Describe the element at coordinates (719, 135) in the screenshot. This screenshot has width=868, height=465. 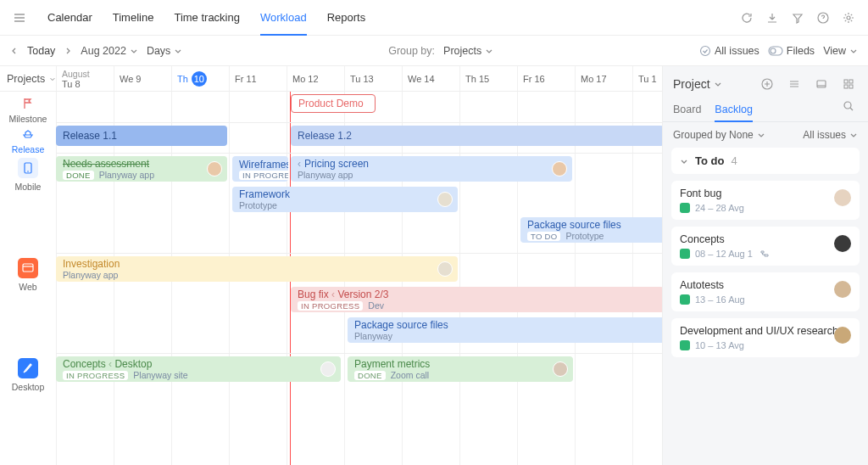
I see `grouped-by-selector: Grouped by None` at that location.